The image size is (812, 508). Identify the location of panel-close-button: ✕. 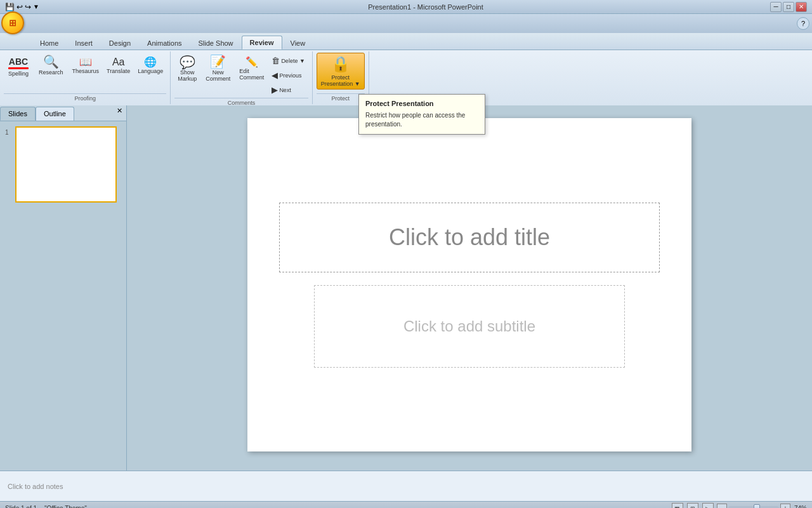
(119, 113).